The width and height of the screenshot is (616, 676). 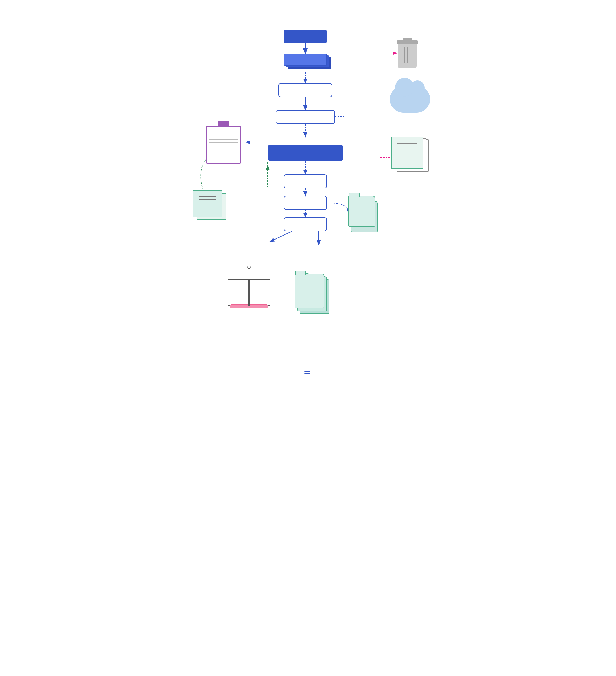 What do you see at coordinates (407, 146) in the screenshot?
I see `paper-line3` at bounding box center [407, 146].